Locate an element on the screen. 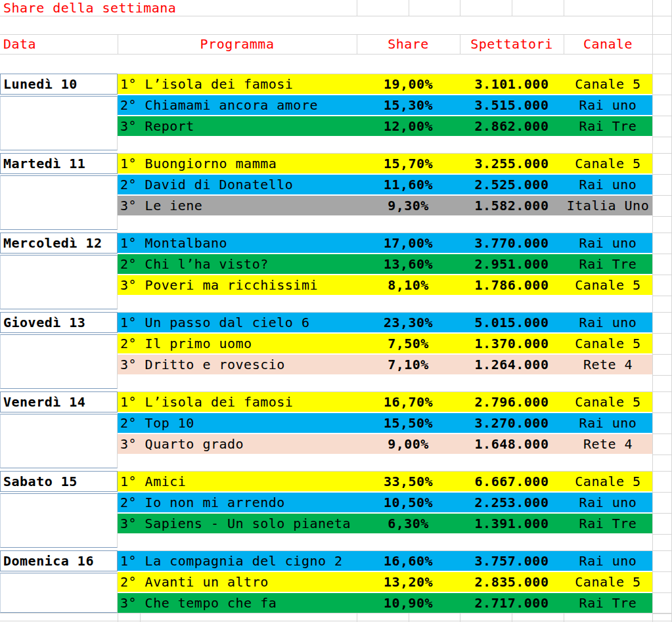 This screenshot has width=672, height=622. share-value-cell: 33,50% is located at coordinates (409, 481).